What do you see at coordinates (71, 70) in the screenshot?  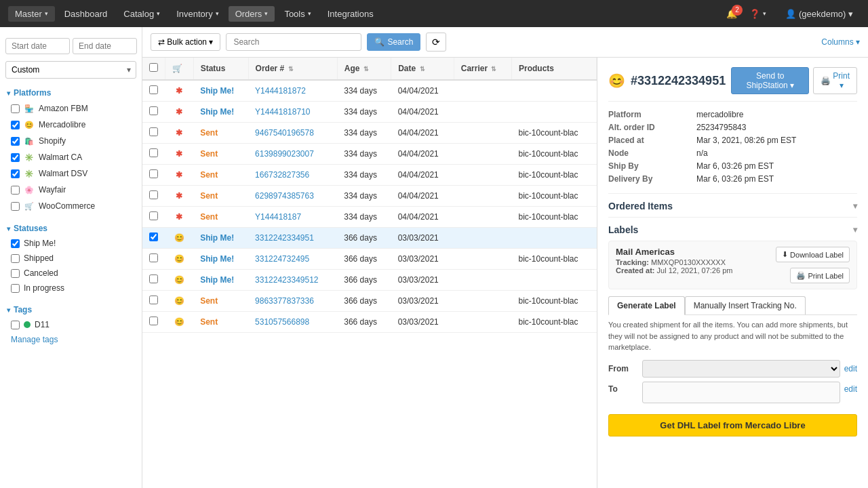 I see `date-range-select: Custom` at bounding box center [71, 70].